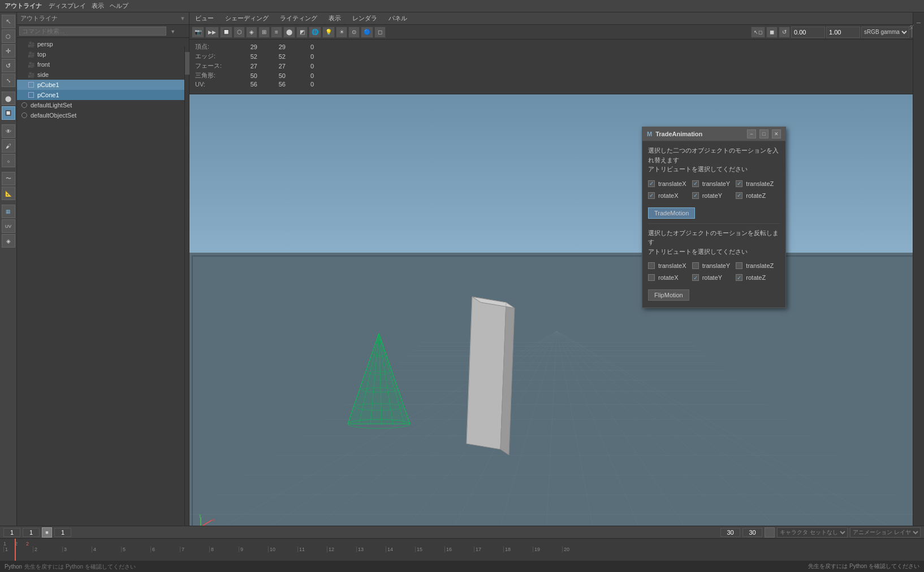 This screenshot has height=572, width=924. Describe the element at coordinates (752, 532) in the screenshot. I see `playback-end-input` at that location.